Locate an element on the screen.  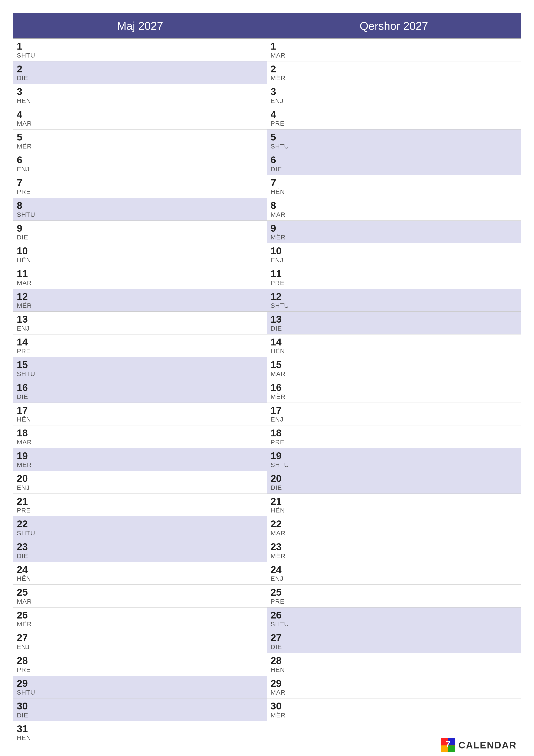
left-day-cell: 19MËR is located at coordinates (140, 460).